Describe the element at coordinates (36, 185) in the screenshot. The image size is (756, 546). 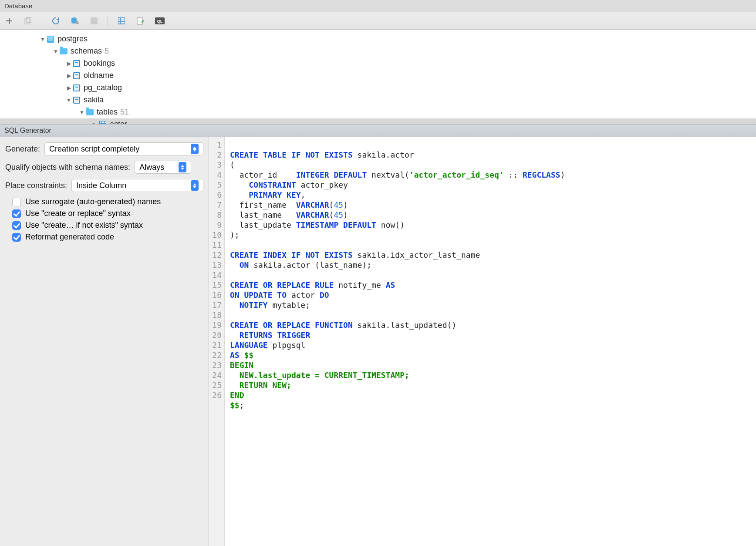
I see `place-constraints-label: Place constraints:` at that location.